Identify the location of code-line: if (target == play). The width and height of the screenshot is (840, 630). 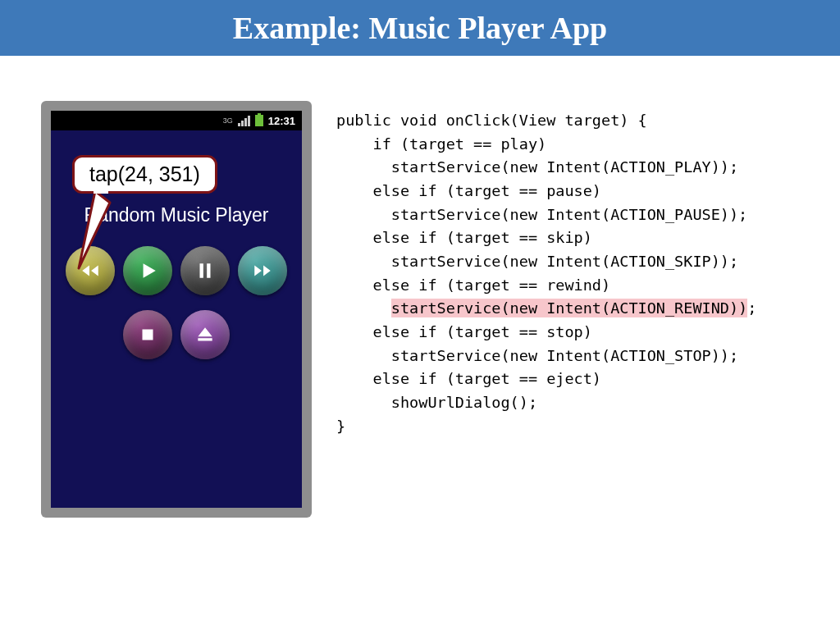
(441, 144).